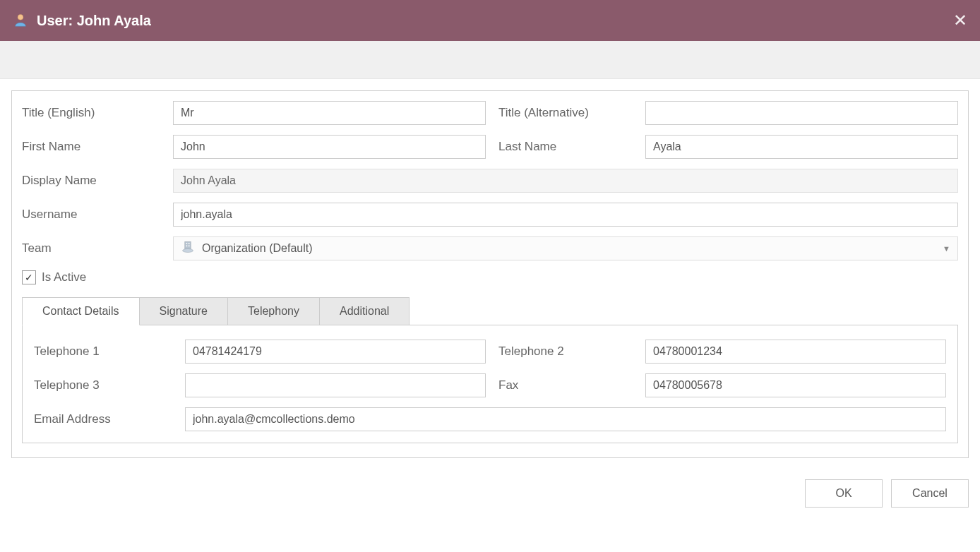  I want to click on row-team: Team Organization (Default), so click(490, 248).